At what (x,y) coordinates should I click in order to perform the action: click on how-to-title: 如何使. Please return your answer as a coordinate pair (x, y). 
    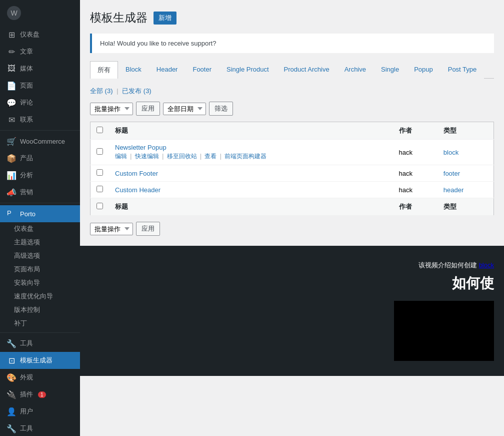
    Looking at the image, I should click on (292, 283).